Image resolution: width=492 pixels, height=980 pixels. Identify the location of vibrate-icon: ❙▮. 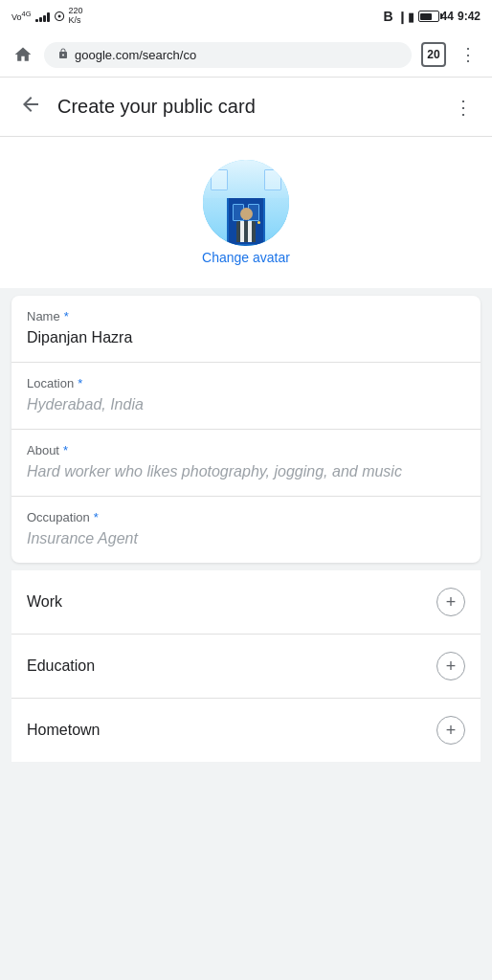
(406, 17).